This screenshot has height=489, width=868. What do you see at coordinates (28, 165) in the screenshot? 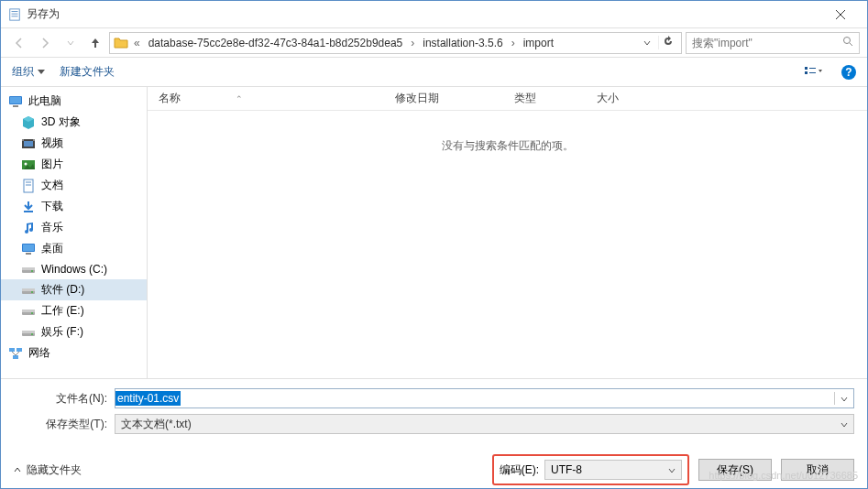
I see `image-icon` at bounding box center [28, 165].